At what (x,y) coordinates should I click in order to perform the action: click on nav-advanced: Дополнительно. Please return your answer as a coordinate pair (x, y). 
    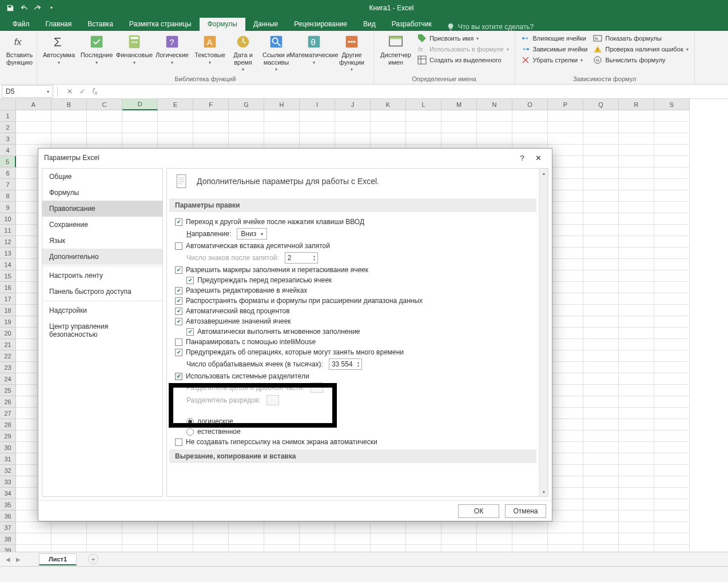
    Looking at the image, I should click on (102, 257).